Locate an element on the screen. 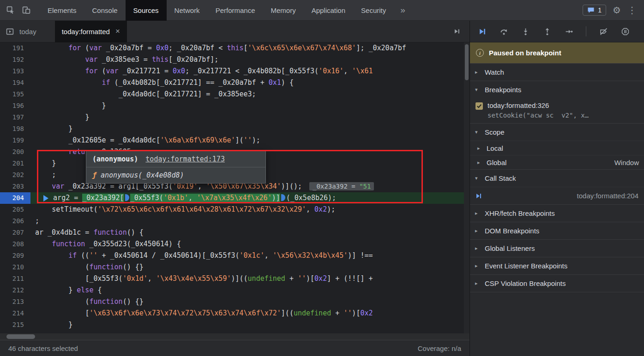  line-number: 204 is located at coordinates (15, 198).